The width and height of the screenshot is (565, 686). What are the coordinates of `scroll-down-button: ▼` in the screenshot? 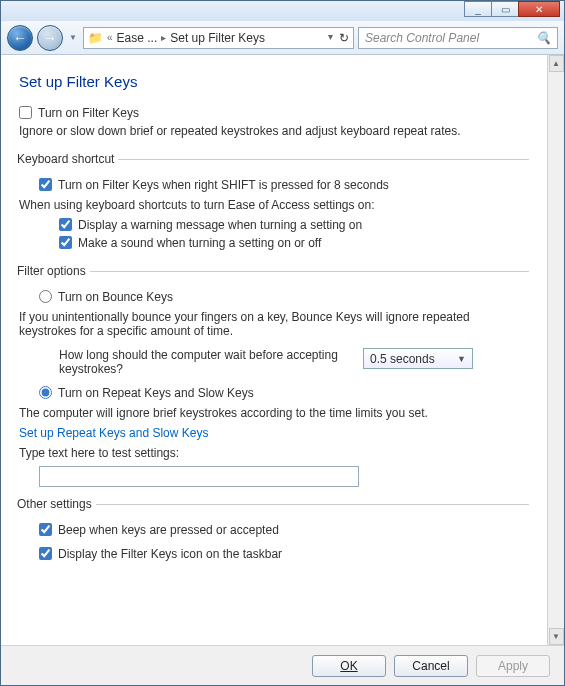 It's located at (556, 636).